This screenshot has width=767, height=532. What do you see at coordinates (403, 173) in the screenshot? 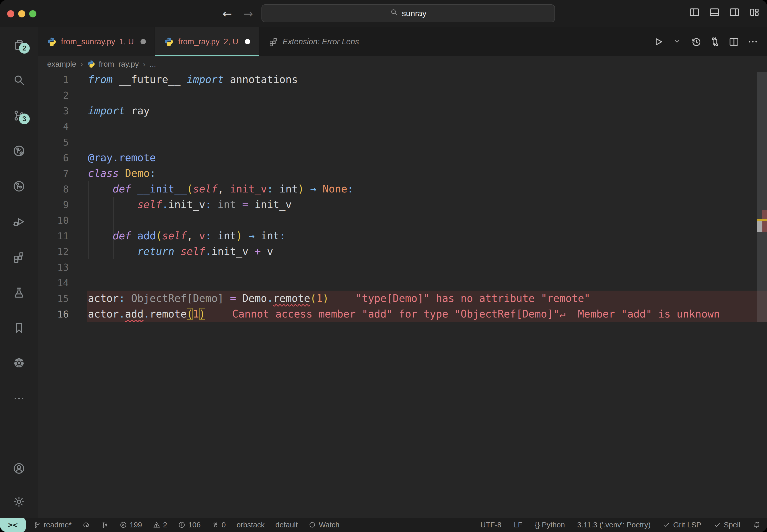
I see `code-line-7: 7class Demo:` at bounding box center [403, 173].